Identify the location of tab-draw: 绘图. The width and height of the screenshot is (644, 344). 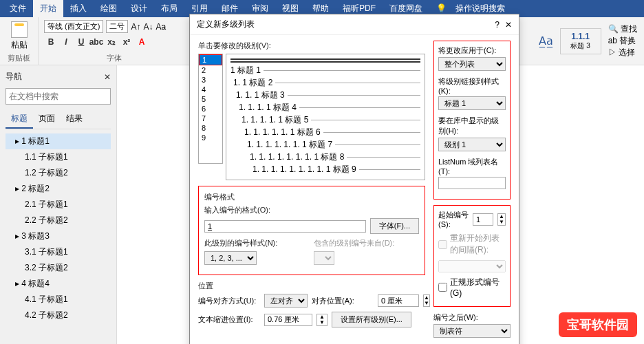
(109, 8).